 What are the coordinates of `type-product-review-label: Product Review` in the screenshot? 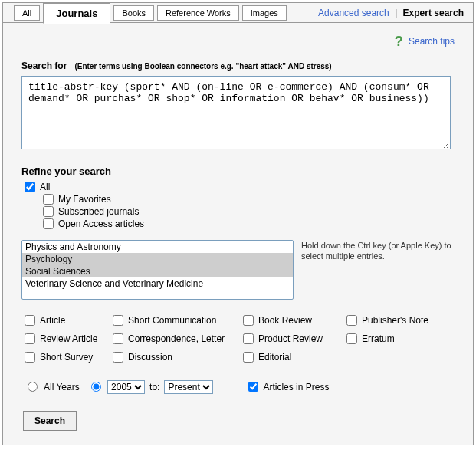 It's located at (291, 339).